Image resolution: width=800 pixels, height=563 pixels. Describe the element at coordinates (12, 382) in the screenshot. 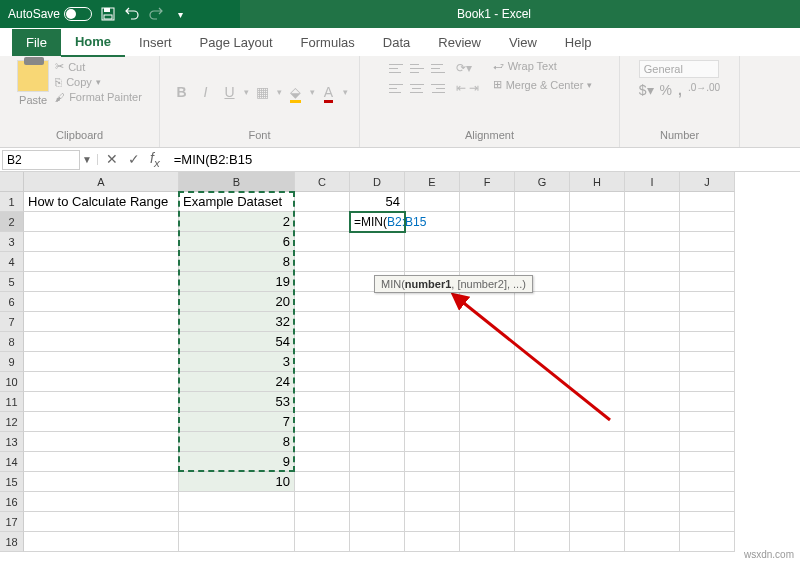

I see `row-header-10: 10` at that location.